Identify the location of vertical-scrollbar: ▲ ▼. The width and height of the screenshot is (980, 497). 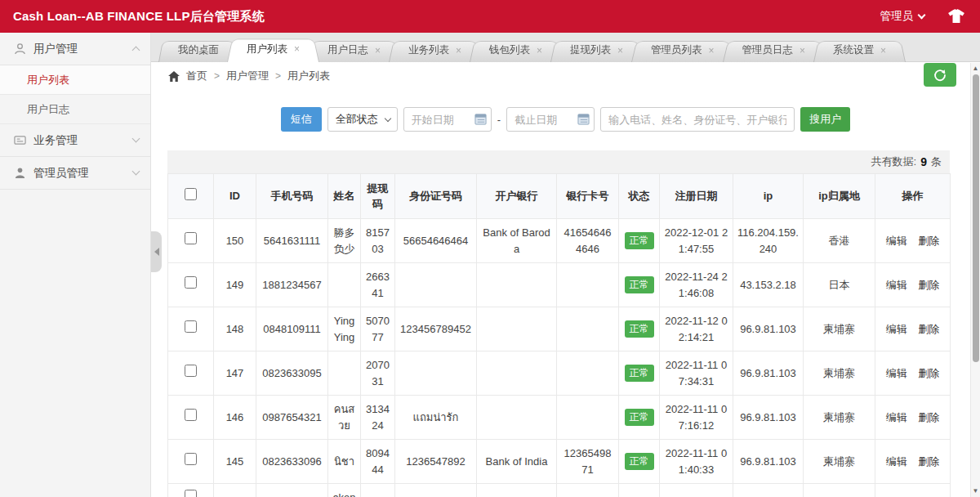
(975, 280).